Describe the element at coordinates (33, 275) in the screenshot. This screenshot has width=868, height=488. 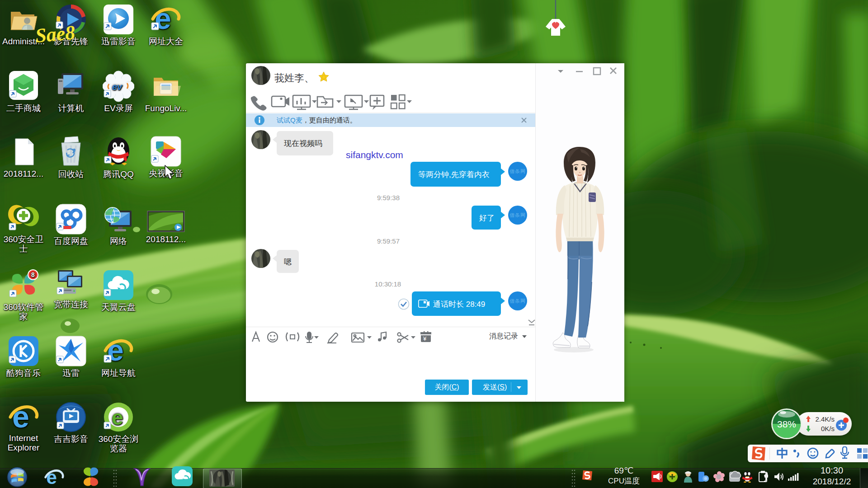
I see `svg-text: 8` at that location.